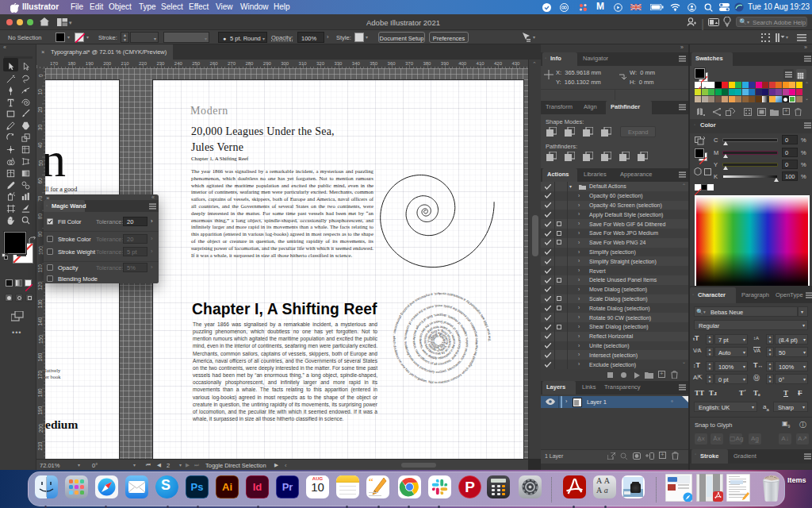 The width and height of the screenshot is (812, 508). Describe the element at coordinates (41, 234) in the screenshot. I see `svg-text: 90` at that location.